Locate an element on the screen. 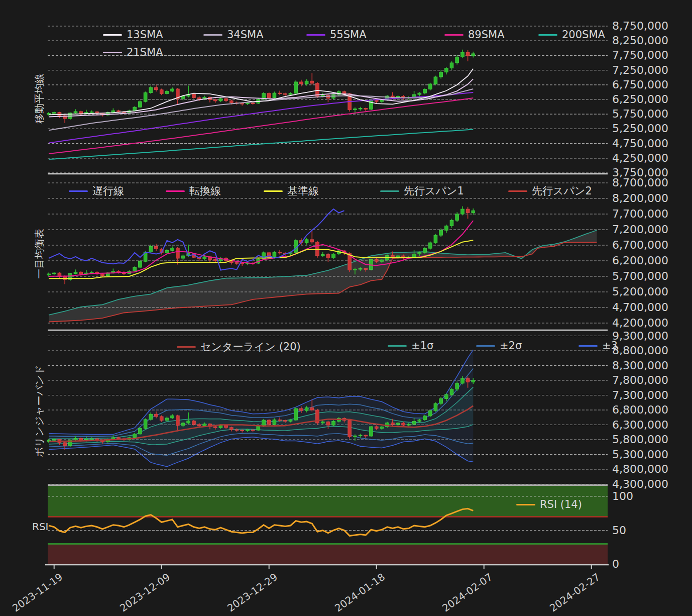  legend-label: 89SMA is located at coordinates (486, 35).